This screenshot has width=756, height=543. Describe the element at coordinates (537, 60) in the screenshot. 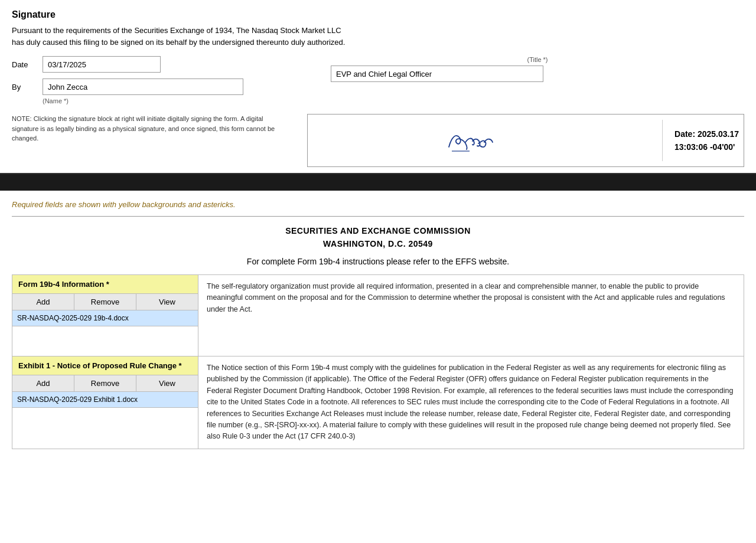

I see `title-sublabel: (Title *)` at that location.